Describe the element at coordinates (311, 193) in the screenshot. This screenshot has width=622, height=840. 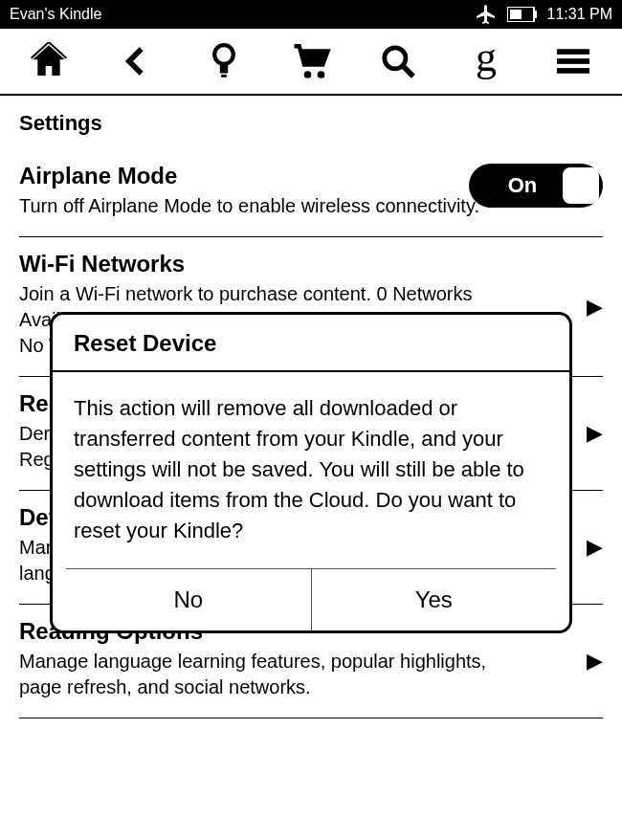
I see `setting-airplane-mode: Airplane Mode Turn off Airplane Mode to …` at that location.